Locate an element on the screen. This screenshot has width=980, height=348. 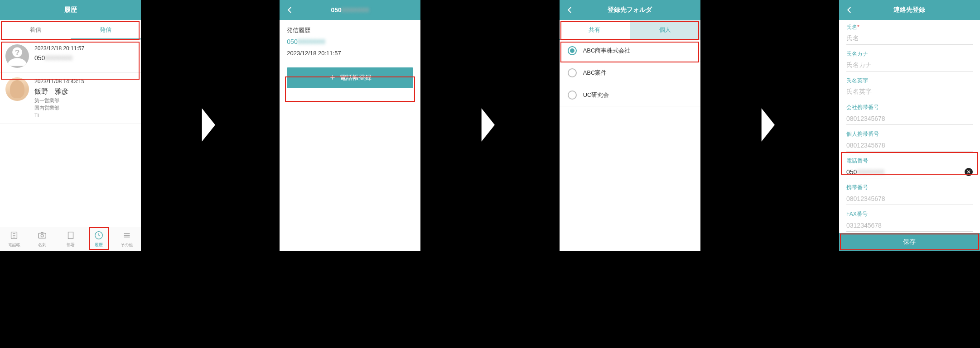
folder-option: ABC案件 is located at coordinates (630, 73).